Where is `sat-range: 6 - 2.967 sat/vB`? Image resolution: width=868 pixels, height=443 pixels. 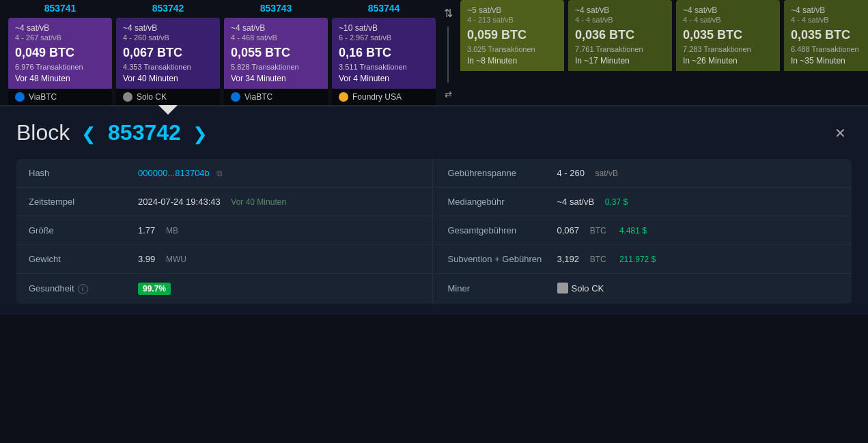 sat-range: 6 - 2.967 sat/vB is located at coordinates (384, 38).